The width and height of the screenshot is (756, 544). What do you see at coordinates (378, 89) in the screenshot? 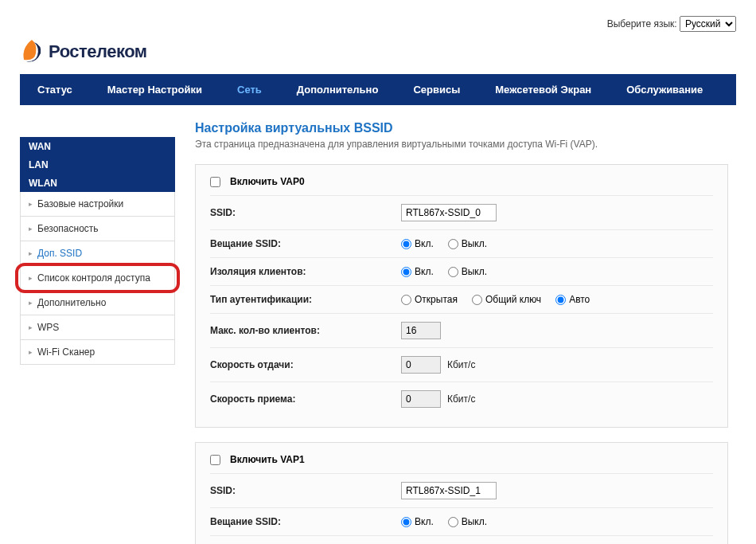
I see `main-nav: Статус Мастер Настройки Сеть Дополнитель…` at bounding box center [378, 89].